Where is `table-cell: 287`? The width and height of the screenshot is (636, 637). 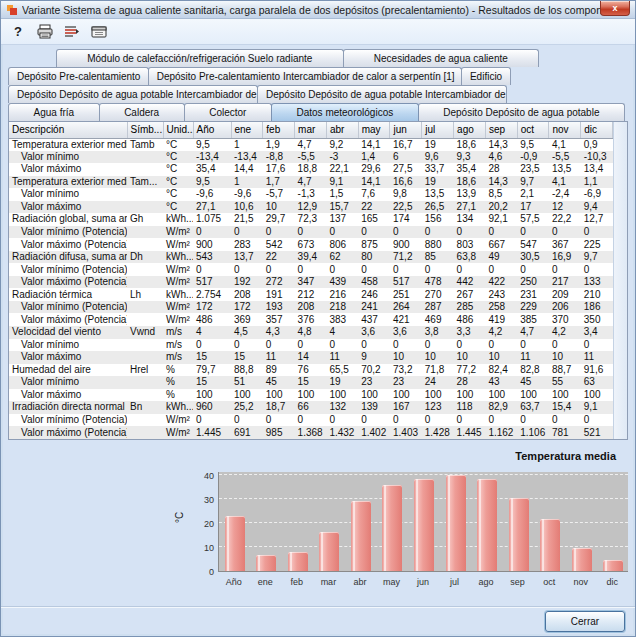 table-cell: 287 is located at coordinates (438, 308).